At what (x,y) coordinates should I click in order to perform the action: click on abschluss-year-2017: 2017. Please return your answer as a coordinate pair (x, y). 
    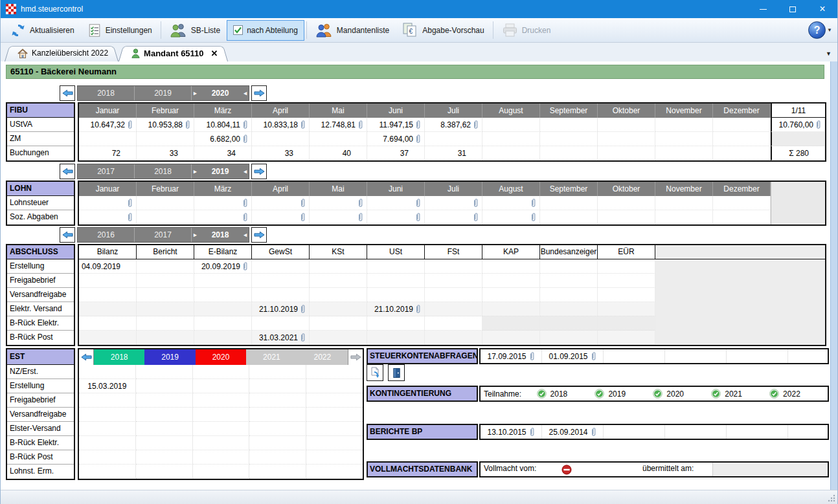
    Looking at the image, I should click on (163, 235).